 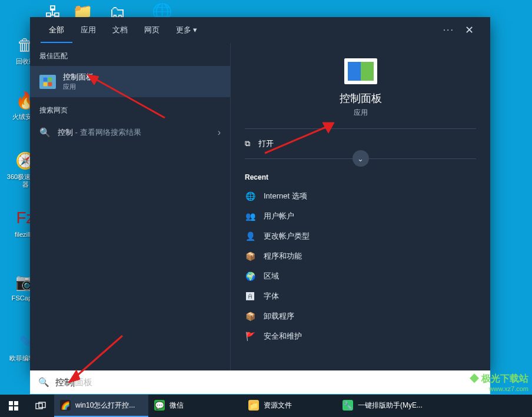 I want to click on recent-label: Internet 选项, so click(x=285, y=196).